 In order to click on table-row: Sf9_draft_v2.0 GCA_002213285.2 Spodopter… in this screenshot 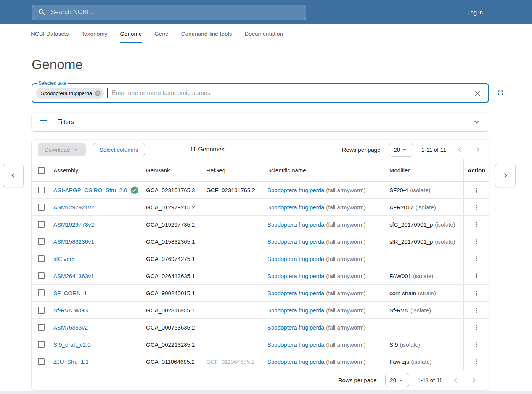, I will do `click(260, 345)`.